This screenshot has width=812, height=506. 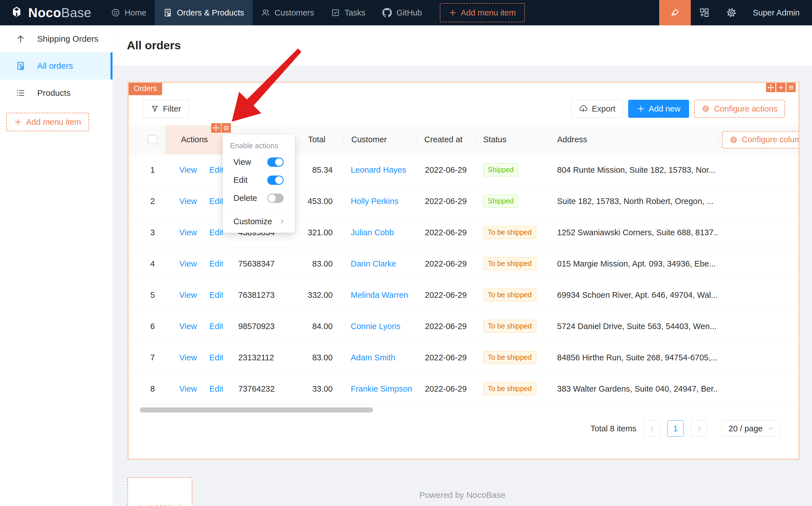 I want to click on view-toggle, so click(x=275, y=162).